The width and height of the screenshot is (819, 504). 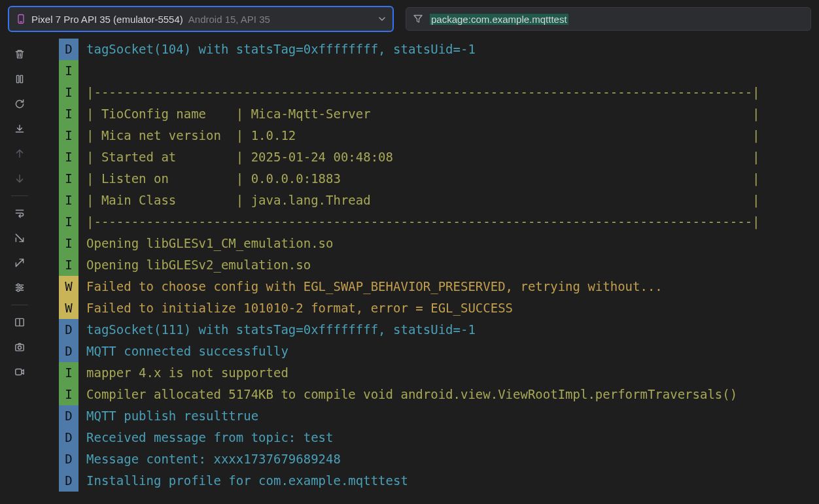 What do you see at coordinates (439, 243) in the screenshot?
I see `log-row: IOpening libGLESv1_CM_emulation.so` at bounding box center [439, 243].